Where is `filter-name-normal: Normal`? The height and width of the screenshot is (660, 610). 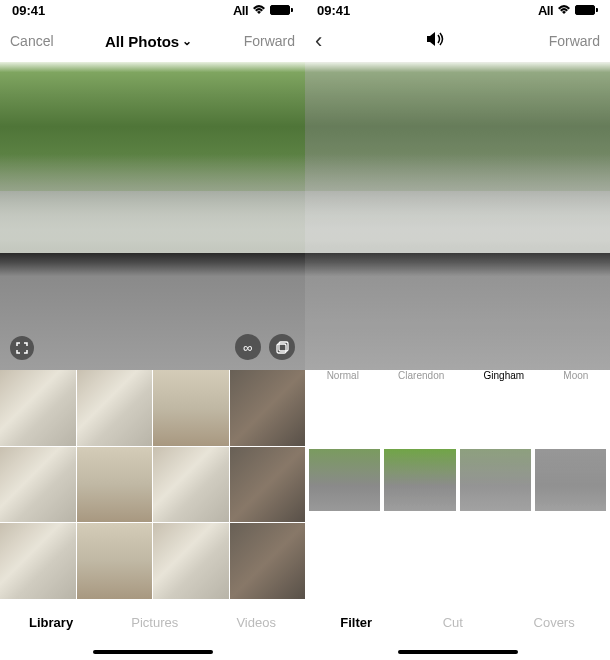
filter-name-normal: Normal is located at coordinates (343, 376).